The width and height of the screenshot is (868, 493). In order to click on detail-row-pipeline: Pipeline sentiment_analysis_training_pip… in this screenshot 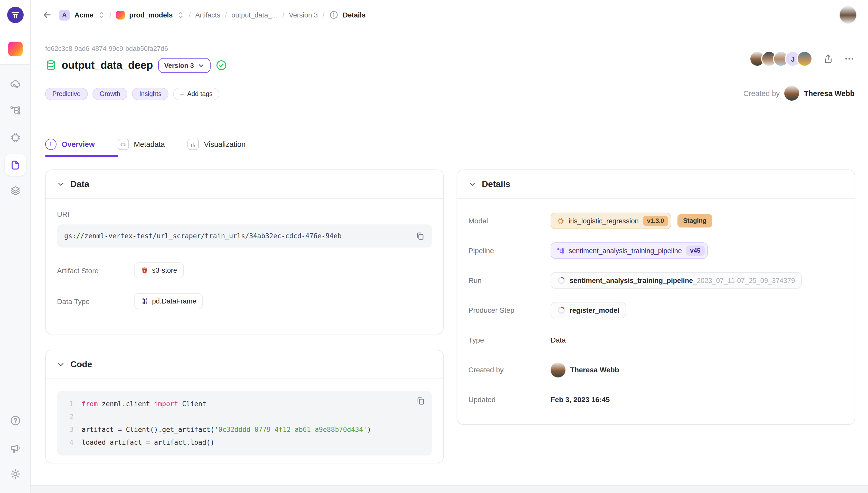, I will do `click(656, 251)`.